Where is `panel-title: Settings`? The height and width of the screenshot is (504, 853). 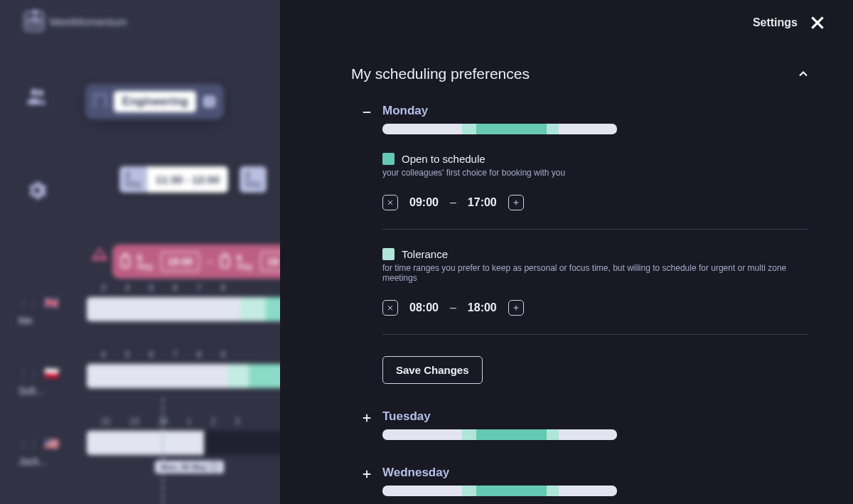 panel-title: Settings is located at coordinates (775, 23).